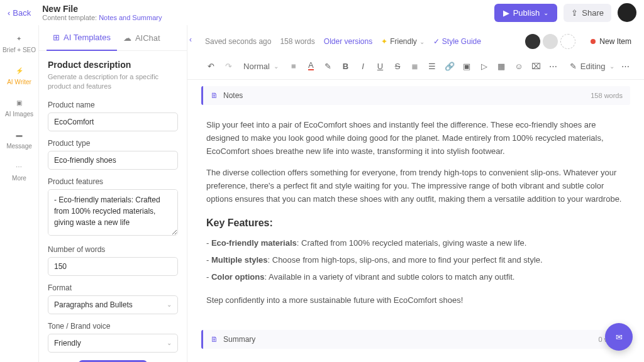 Image resolution: width=644 pixels, height=362 pixels. I want to click on editing-mode-select: ✎ Editing ⌄, so click(592, 67).